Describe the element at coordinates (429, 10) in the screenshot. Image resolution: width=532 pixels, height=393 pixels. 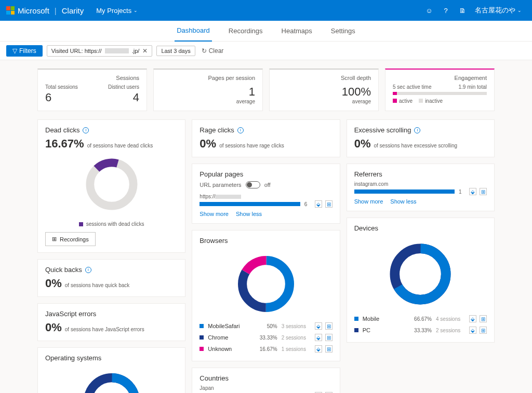
I see `feedback-icon: ☺` at that location.